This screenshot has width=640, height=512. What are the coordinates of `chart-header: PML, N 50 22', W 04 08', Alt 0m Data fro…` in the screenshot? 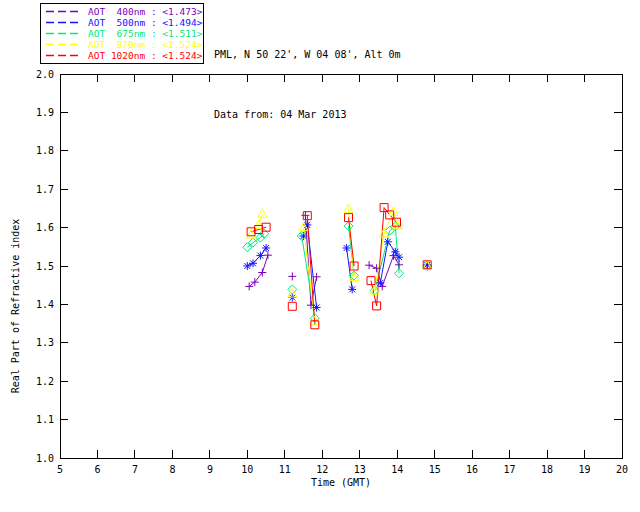 It's located at (308, 75).